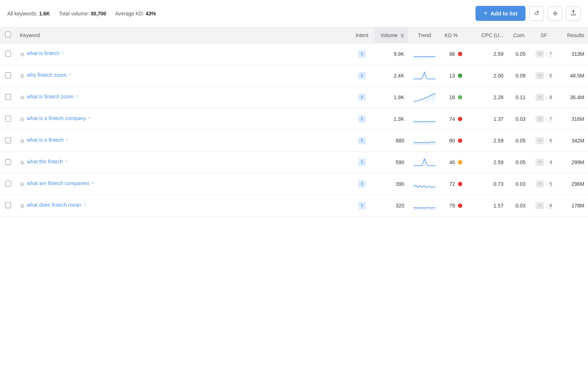 The width and height of the screenshot is (588, 390). I want to click on volume-value: 590, so click(400, 162).